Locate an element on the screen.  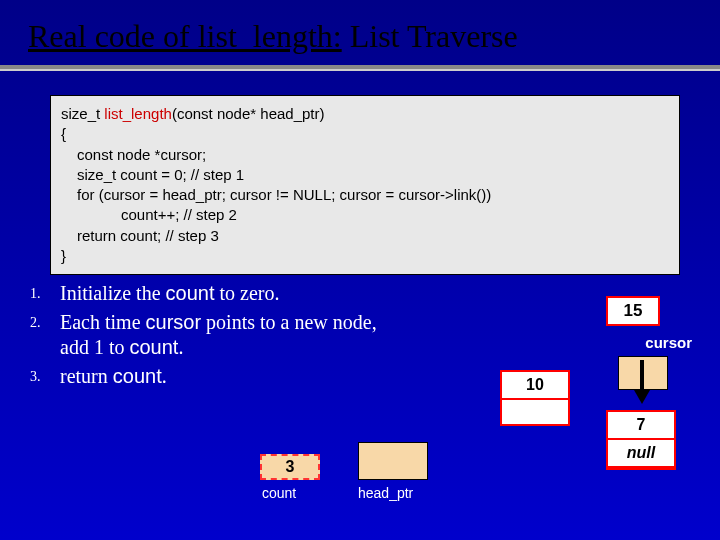
step-list: 1. Initialize the count to zero. 2. Each… is located at coordinates (210, 335).